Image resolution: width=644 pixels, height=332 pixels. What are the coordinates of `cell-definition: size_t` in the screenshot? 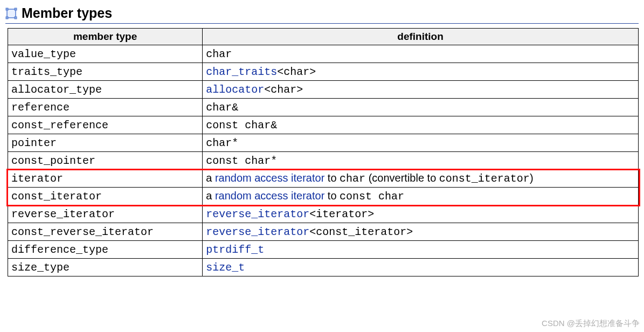 It's located at (420, 267).